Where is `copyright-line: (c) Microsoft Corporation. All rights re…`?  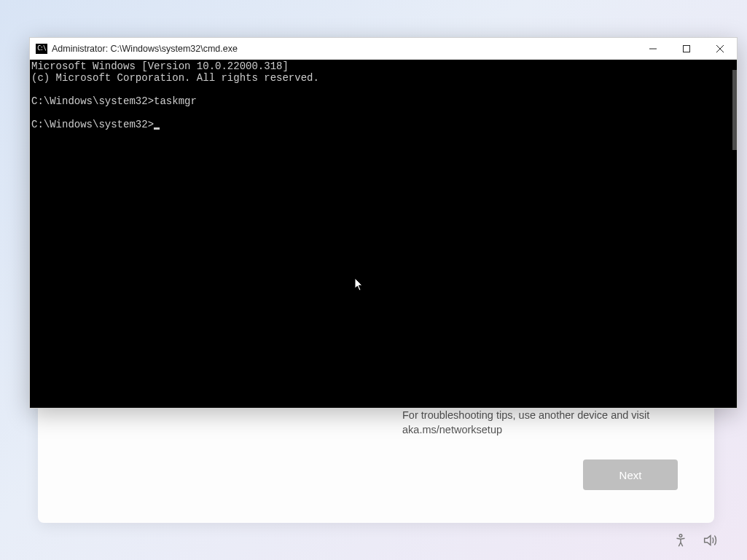
copyright-line: (c) Microsoft Corporation. All rights re… is located at coordinates (175, 78).